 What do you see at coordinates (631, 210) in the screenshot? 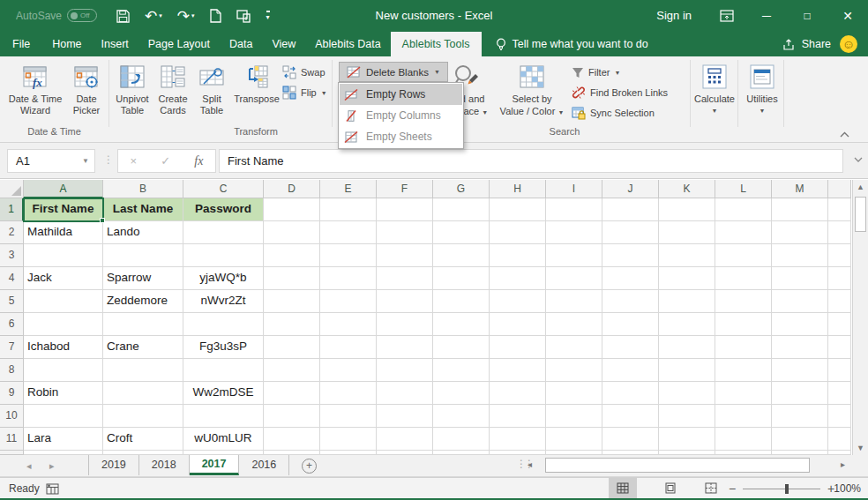
I see `cell-J1` at bounding box center [631, 210].